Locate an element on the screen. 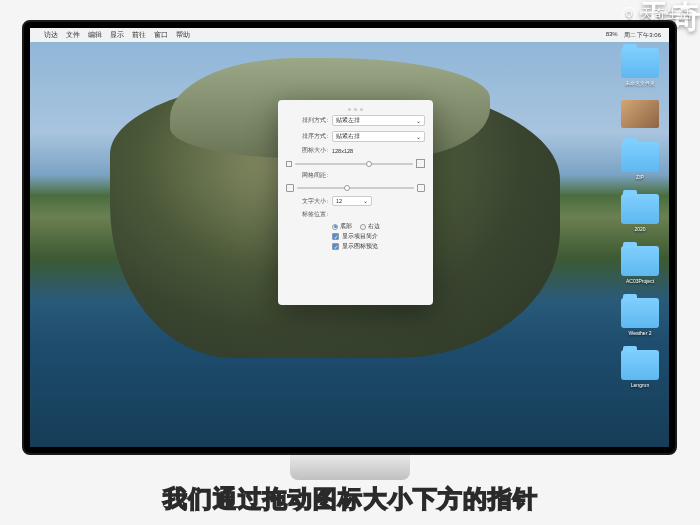 This screenshot has height=525, width=700. grid-small-icon is located at coordinates (290, 188).